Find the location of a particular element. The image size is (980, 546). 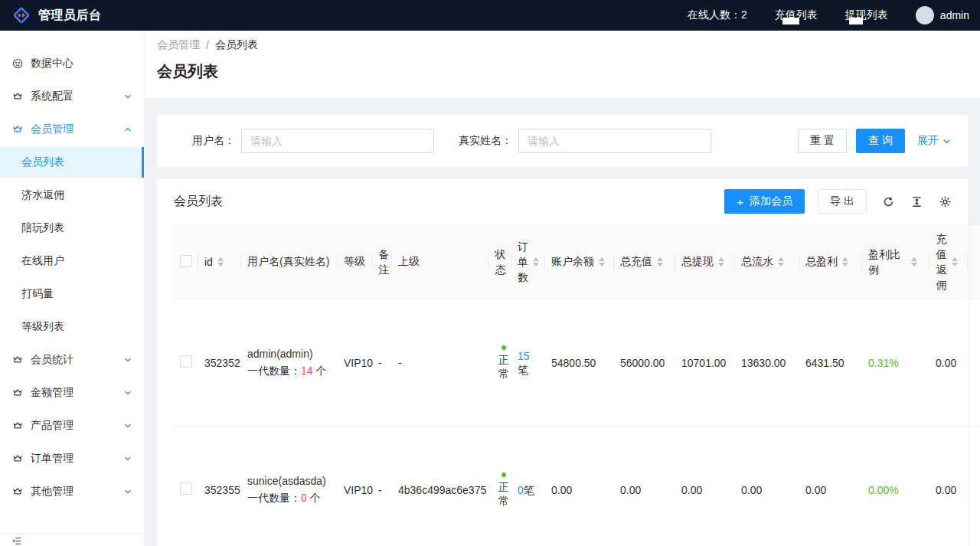

topbar: 管理员后台 在线人数：2 充值列表 提现列表 admin is located at coordinates (490, 15).